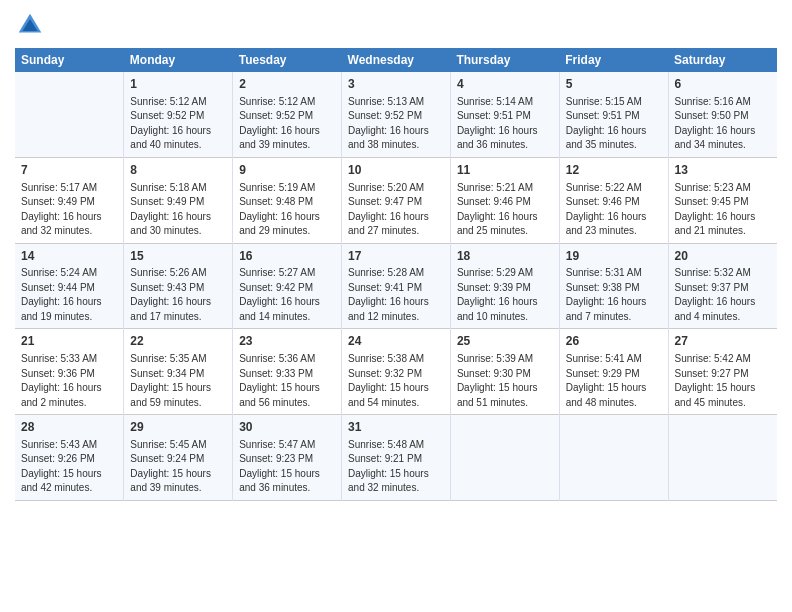 The height and width of the screenshot is (612, 792). I want to click on col-header-monday: Monday, so click(178, 60).